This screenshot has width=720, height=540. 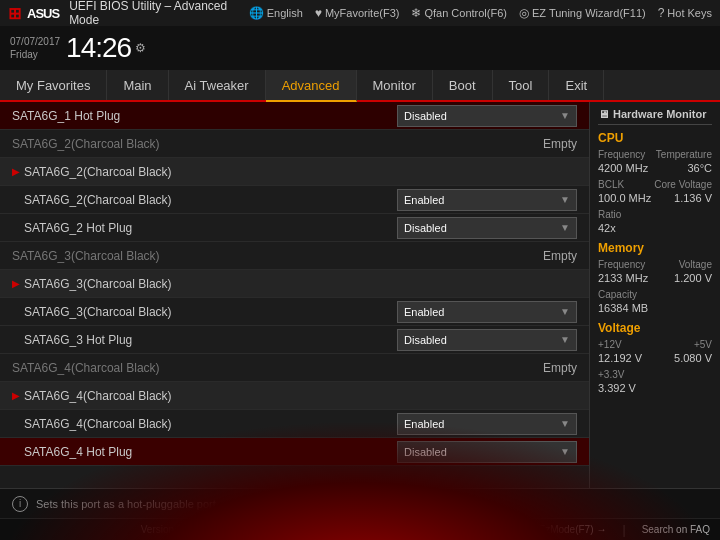 What do you see at coordinates (294, 116) in the screenshot?
I see `table-row: SATA6G_1 Hot Plug Disabled ▼` at bounding box center [294, 116].